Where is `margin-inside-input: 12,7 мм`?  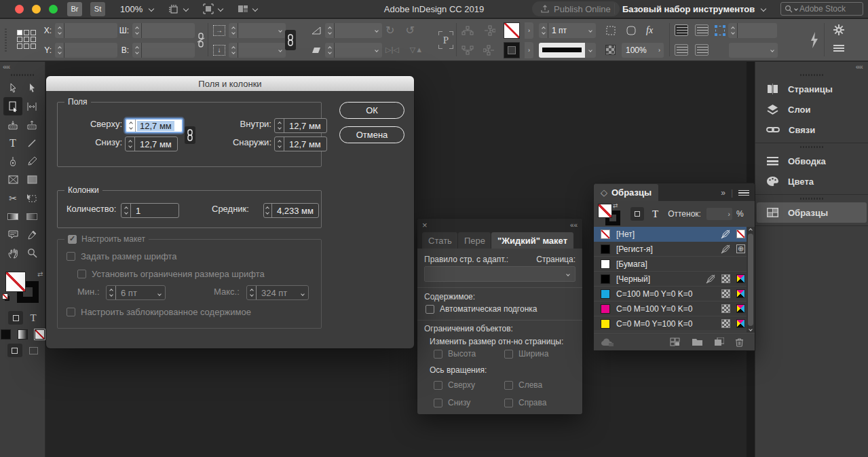 margin-inside-input: 12,7 мм is located at coordinates (301, 126).